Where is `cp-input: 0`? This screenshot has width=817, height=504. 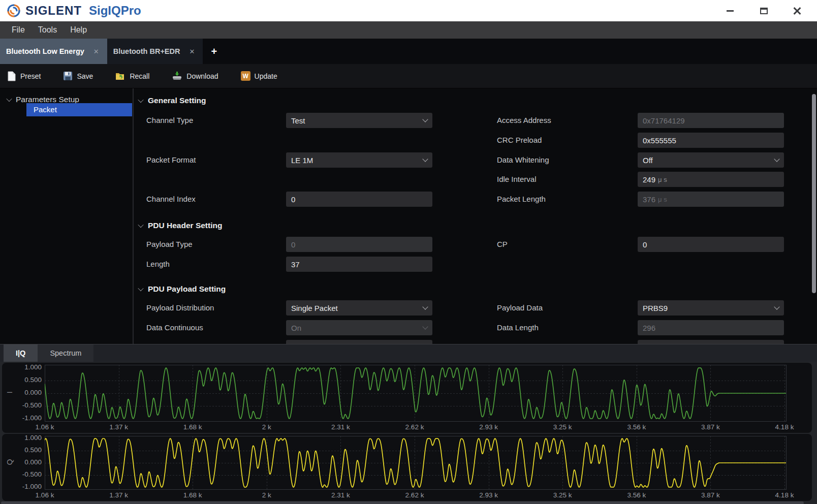
cp-input: 0 is located at coordinates (711, 244).